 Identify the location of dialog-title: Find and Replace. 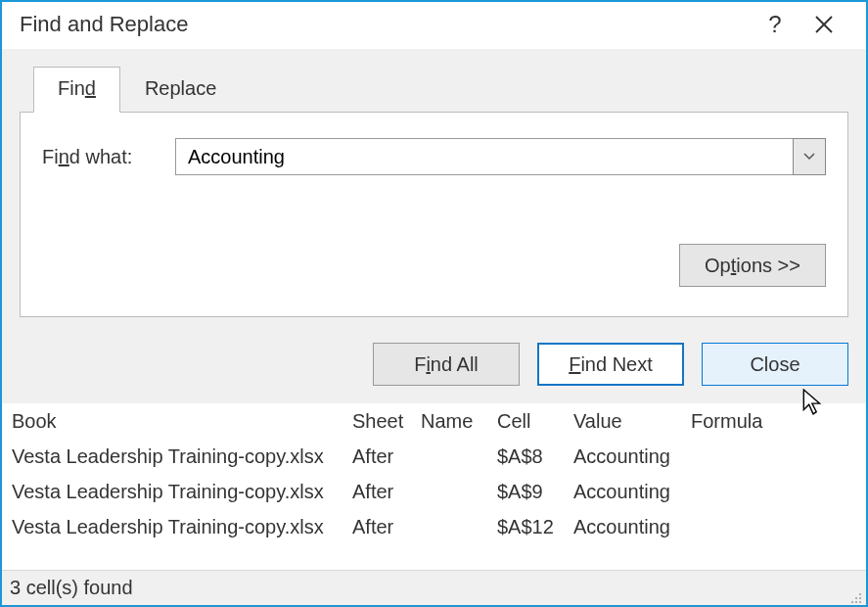
(386, 24).